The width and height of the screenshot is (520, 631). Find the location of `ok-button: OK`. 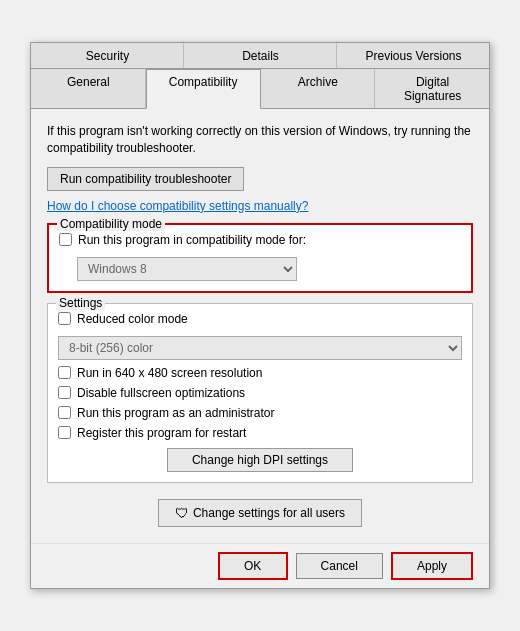

ok-button: OK is located at coordinates (253, 566).